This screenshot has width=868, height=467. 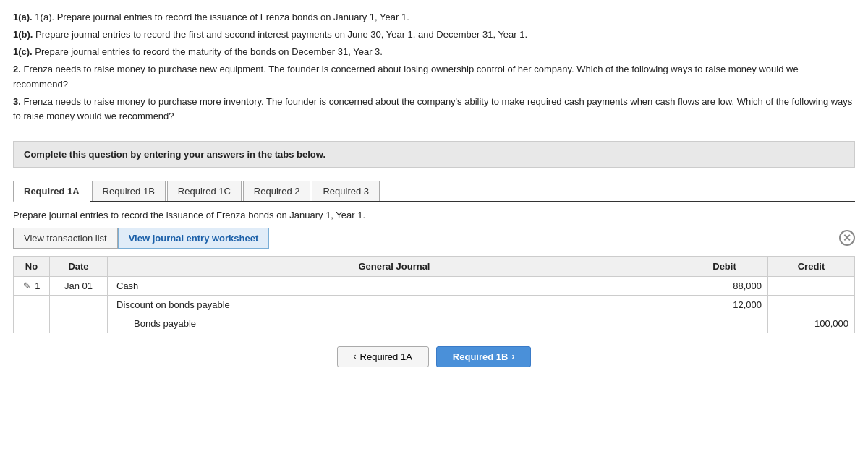 What do you see at coordinates (434, 109) in the screenshot?
I see `line-3: 3. Frenza needs to raise money to purcha…` at bounding box center [434, 109].